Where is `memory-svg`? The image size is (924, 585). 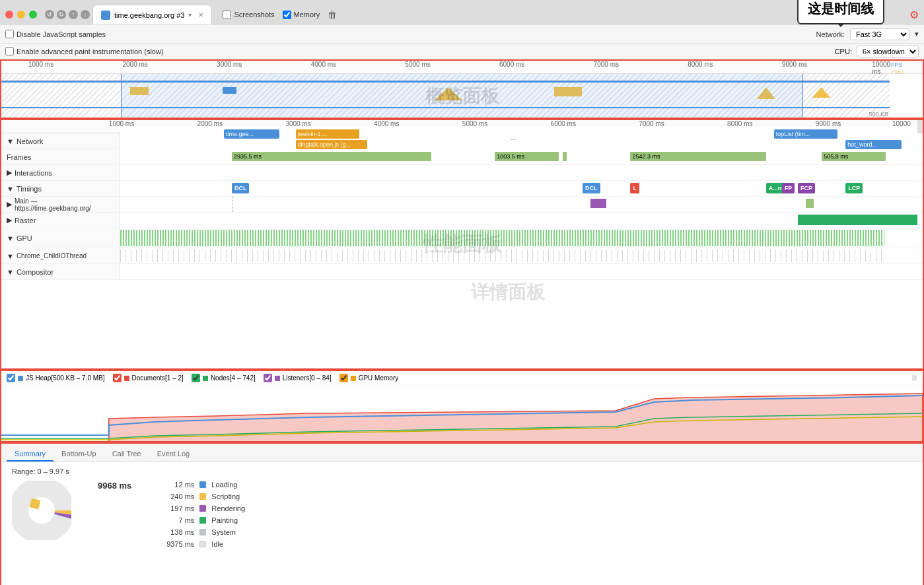 memory-svg is located at coordinates (462, 415).